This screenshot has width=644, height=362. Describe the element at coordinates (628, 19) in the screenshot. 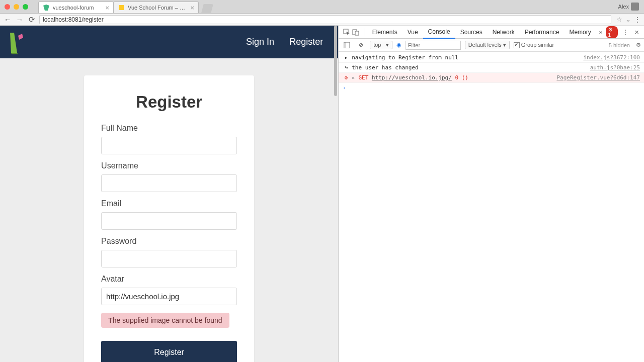

I see `pocket-icon: ⌄` at that location.